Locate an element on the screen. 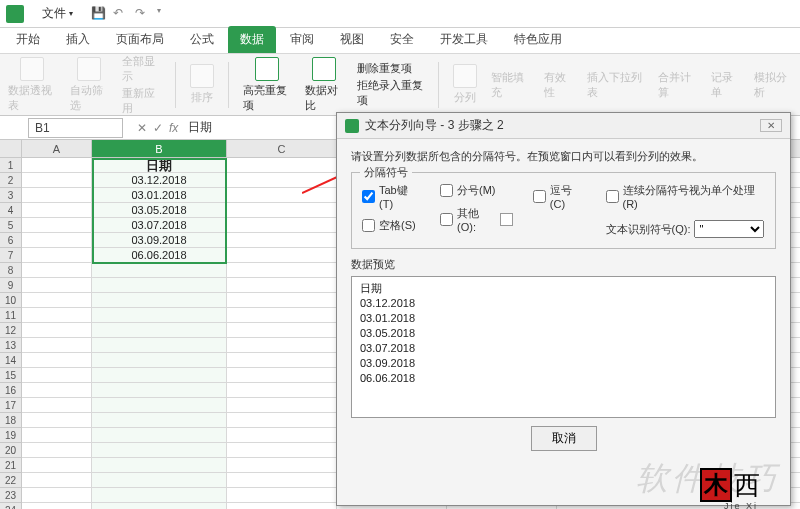 This screenshot has width=800, height=509. ribbon-filter-opts: 全部显示重新应用 is located at coordinates (141, 85).